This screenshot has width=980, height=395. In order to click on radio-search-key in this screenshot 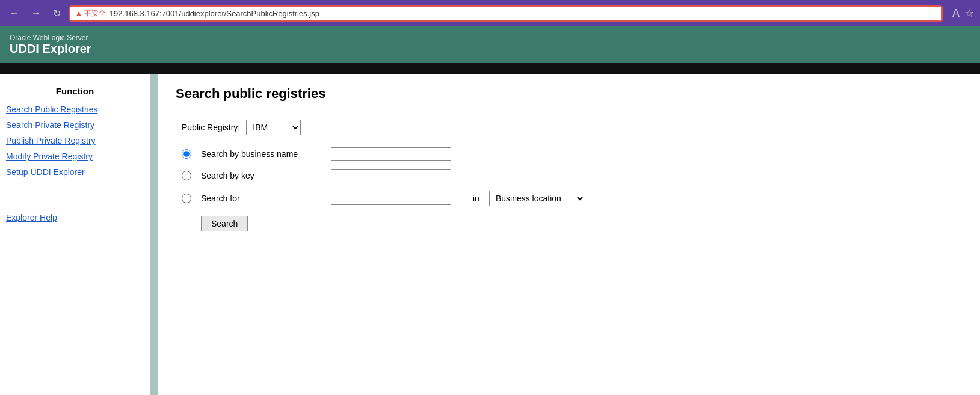, I will do `click(186, 176)`.